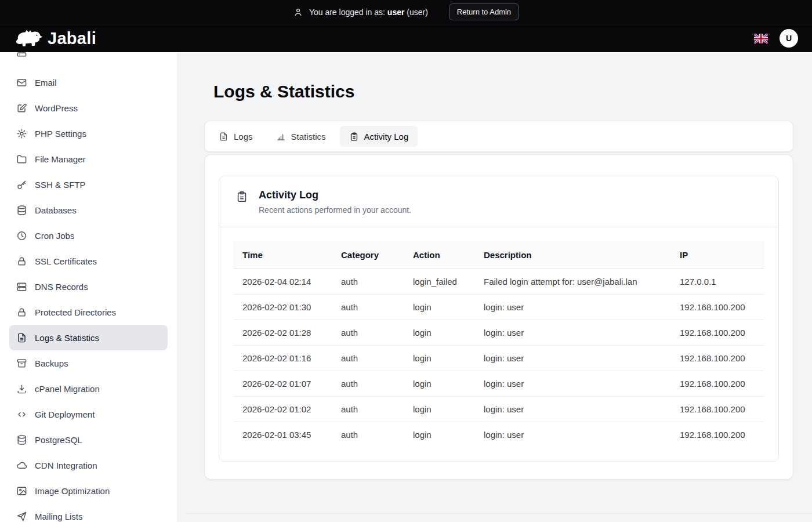  Describe the element at coordinates (88, 235) in the screenshot. I see `sidebar-item-cron-jobs: Cron Jobs` at that location.